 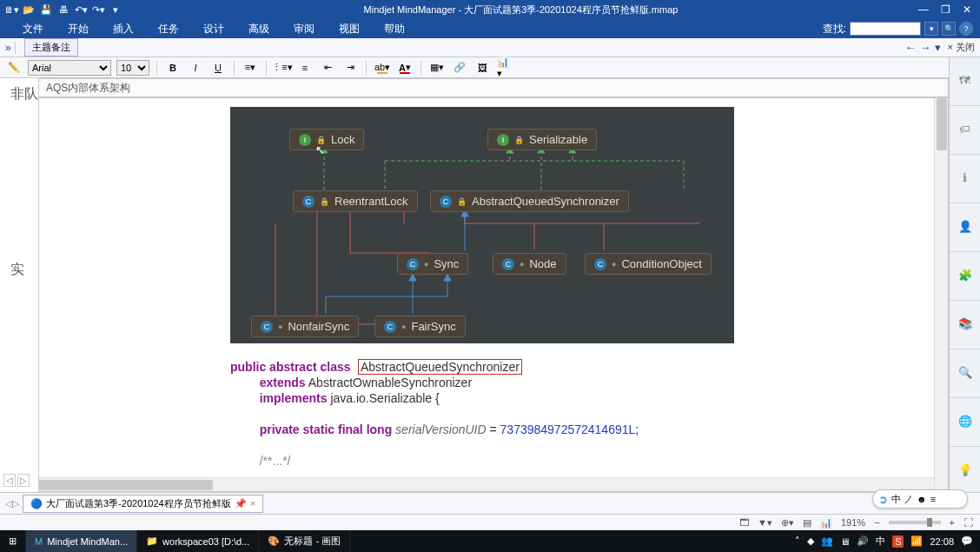 I want to click on minimize-icon: —, so click(x=924, y=10).